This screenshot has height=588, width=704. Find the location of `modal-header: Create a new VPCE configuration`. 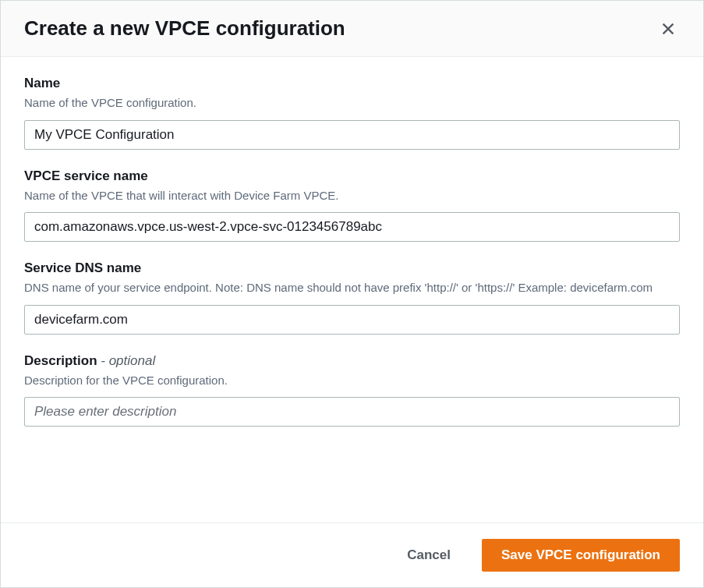

modal-header: Create a new VPCE configuration is located at coordinates (352, 29).